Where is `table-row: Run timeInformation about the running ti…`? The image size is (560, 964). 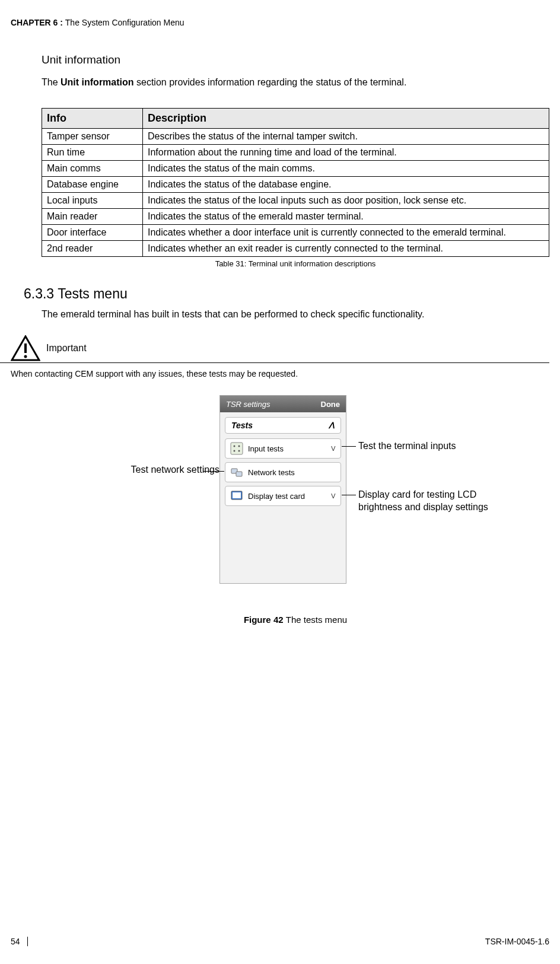
table-row: Run timeInformation about the running ti… is located at coordinates (295, 153).